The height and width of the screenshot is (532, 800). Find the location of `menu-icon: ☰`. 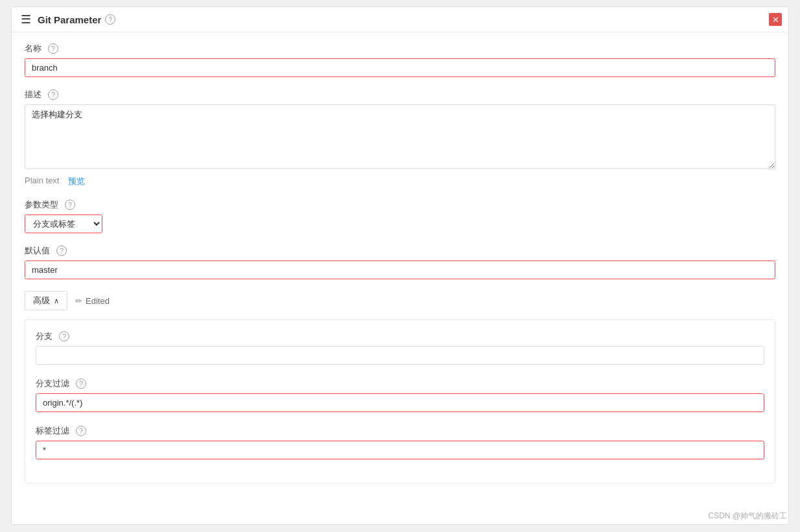

menu-icon: ☰ is located at coordinates (26, 19).